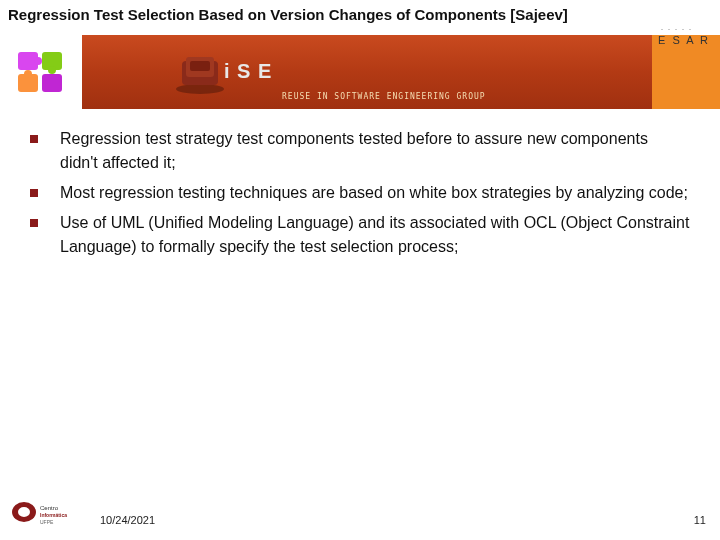 The height and width of the screenshot is (540, 720). Describe the element at coordinates (50, 508) in the screenshot. I see `svg-text: Centro` at that location.